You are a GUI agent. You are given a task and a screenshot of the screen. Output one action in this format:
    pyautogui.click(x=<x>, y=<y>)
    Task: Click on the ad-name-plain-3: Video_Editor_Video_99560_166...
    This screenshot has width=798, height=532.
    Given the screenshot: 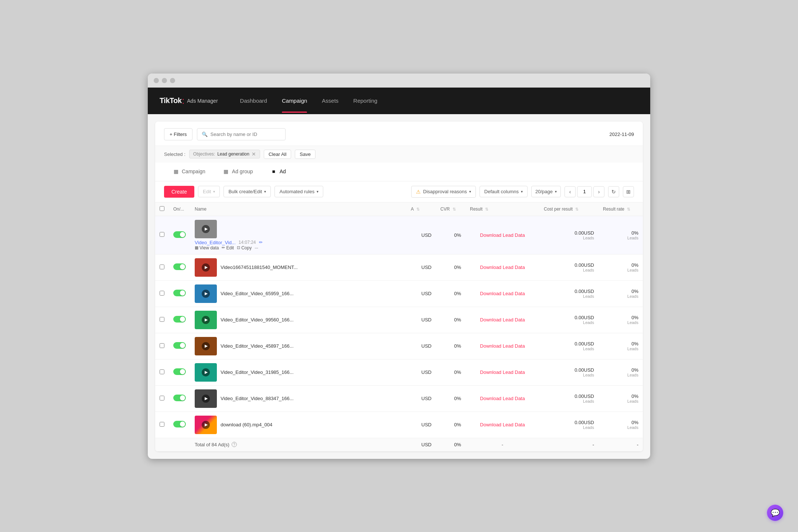 What is the action you would take?
    pyautogui.click(x=257, y=320)
    